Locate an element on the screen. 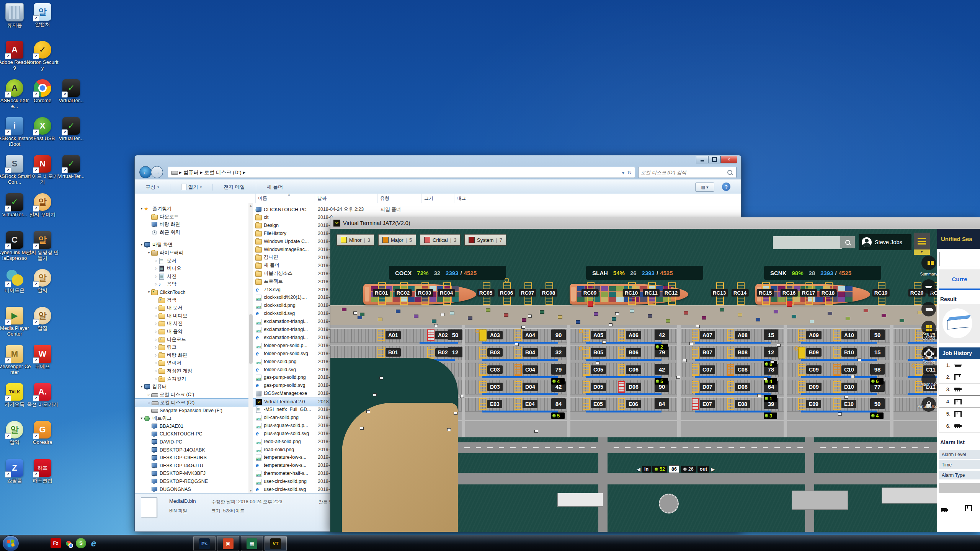  tree-item-28: CLICKNTOUCH-PC is located at coordinates (168, 434).